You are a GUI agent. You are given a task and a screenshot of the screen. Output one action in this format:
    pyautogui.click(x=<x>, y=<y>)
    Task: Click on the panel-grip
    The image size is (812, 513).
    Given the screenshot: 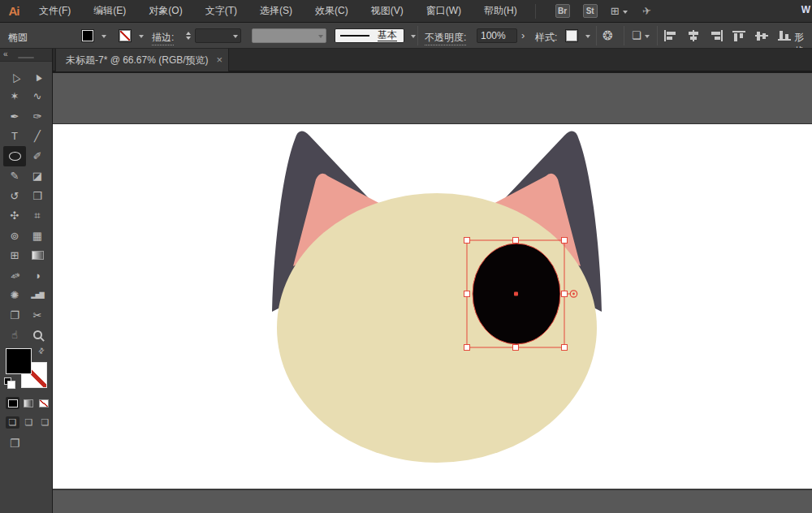 What is the action you would take?
    pyautogui.click(x=26, y=58)
    